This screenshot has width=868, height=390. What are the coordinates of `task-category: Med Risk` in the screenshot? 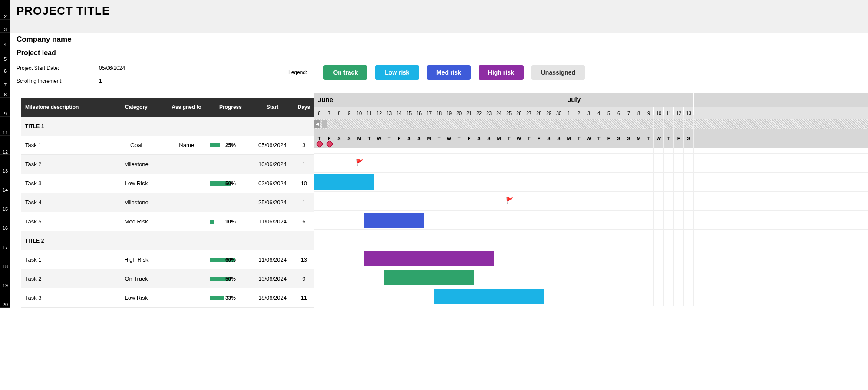 It's located at (136, 221).